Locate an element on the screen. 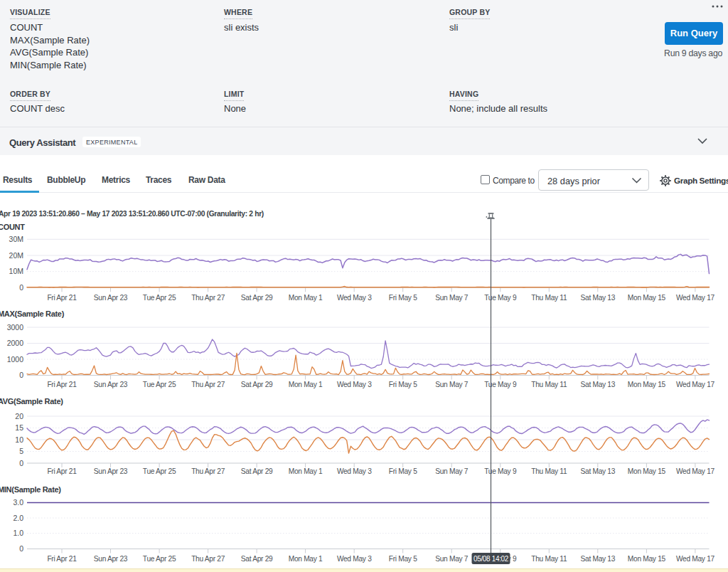  svg-text: 10M is located at coordinates (16, 271).